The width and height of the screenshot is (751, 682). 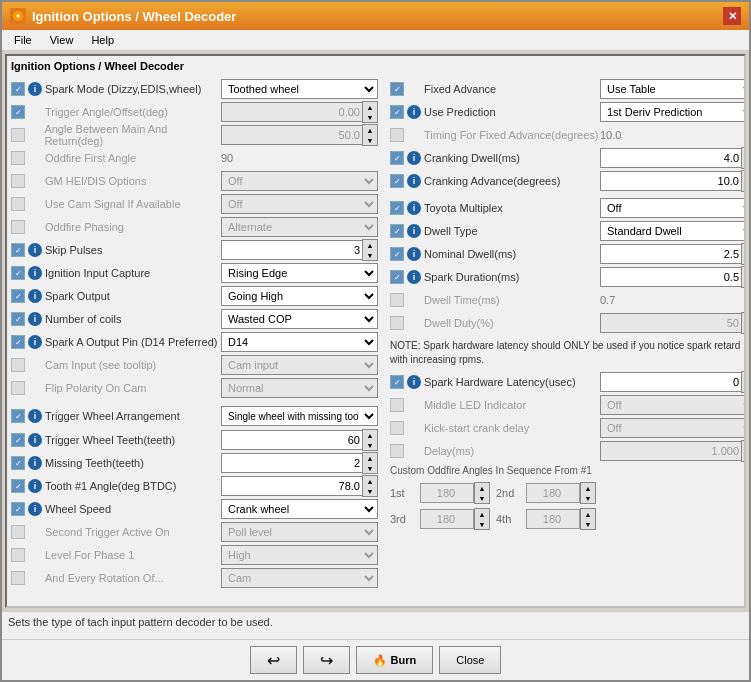 I want to click on input-missing-teeth, so click(x=292, y=463).